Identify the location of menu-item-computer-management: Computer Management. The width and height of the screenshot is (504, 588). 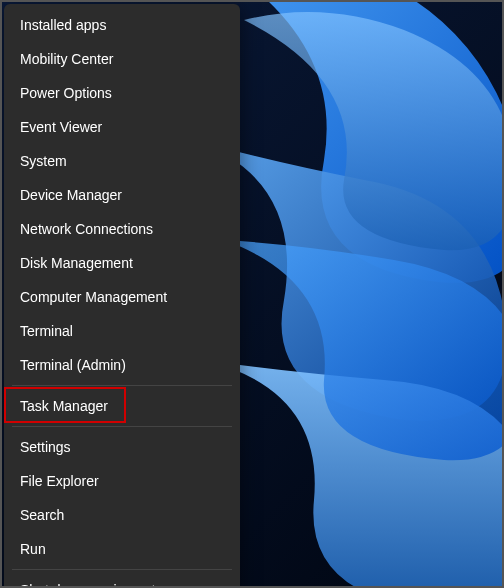
(122, 297).